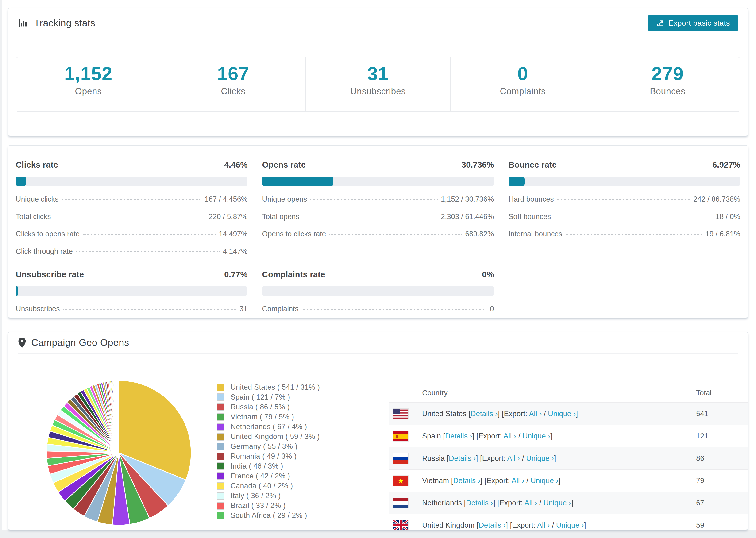  Describe the element at coordinates (478, 165) in the screenshot. I see `rate-value: 30.736%` at that location.